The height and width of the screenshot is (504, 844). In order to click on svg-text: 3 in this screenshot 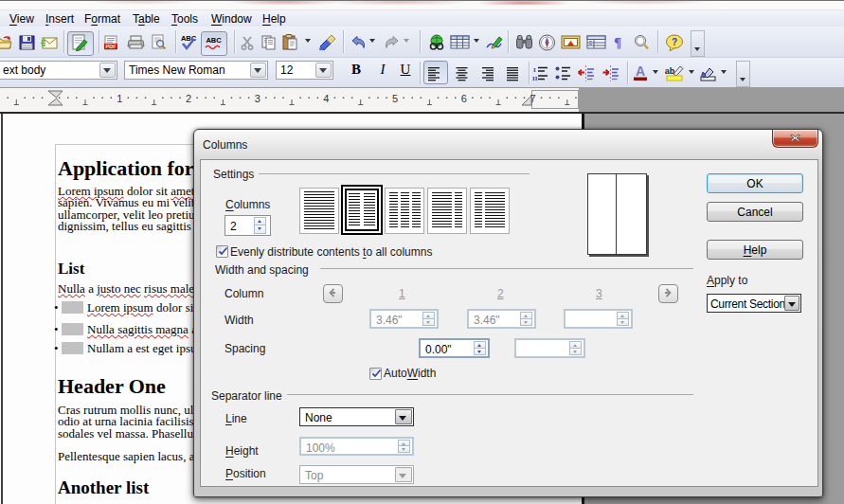, I will do `click(258, 99)`.